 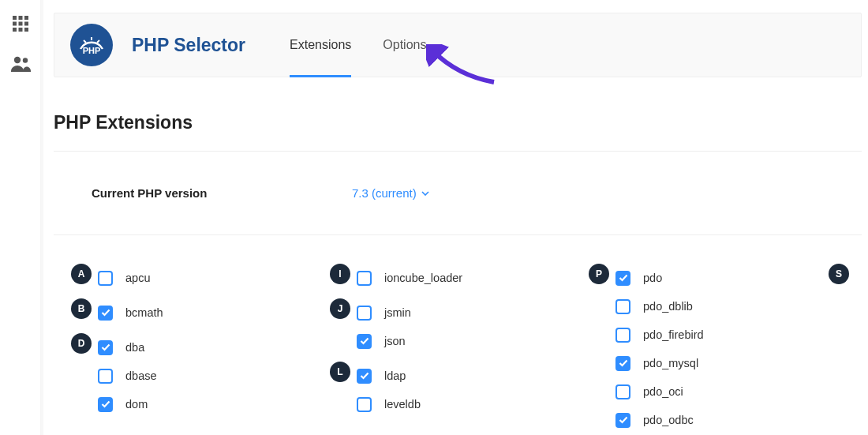 What do you see at coordinates (365, 278) in the screenshot?
I see `checkbox-ioncube_loader` at bounding box center [365, 278].